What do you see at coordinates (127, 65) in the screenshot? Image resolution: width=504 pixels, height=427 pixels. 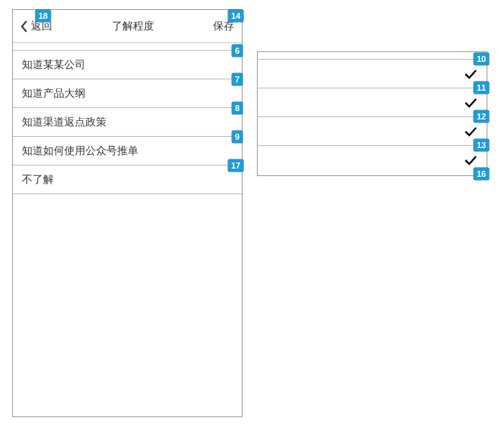 I see `list-item: 知道某某公司` at bounding box center [127, 65].